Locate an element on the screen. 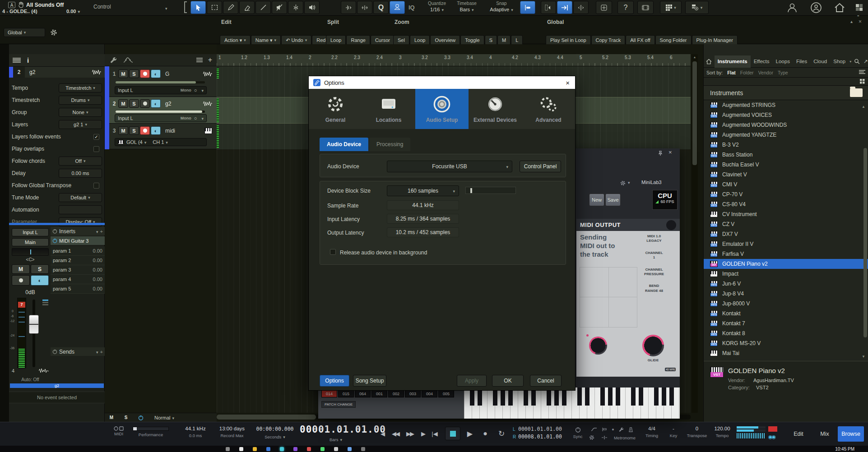  precount-icon is located at coordinates (594, 429).